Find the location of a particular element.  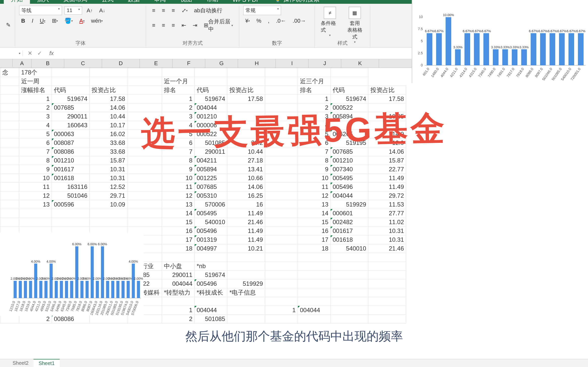

svg-text: 4044.0 is located at coordinates (444, 72).